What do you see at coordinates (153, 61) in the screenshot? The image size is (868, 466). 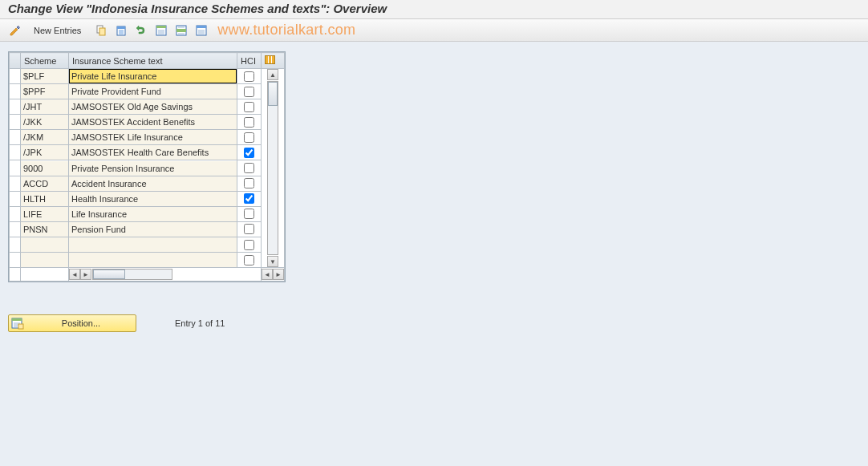 I see `column-text: Insurance Scheme text` at bounding box center [153, 61].